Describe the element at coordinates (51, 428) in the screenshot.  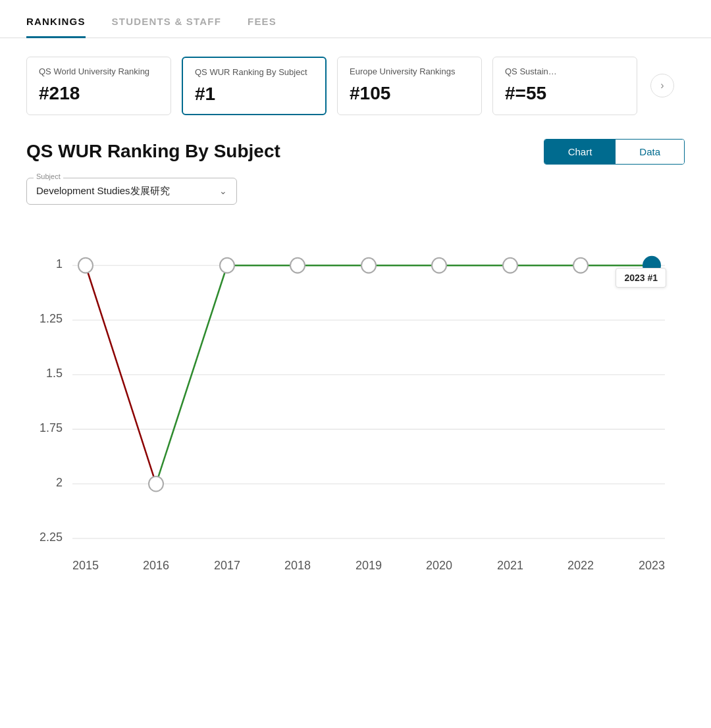
I see `svg-text: 1.75` at that location.